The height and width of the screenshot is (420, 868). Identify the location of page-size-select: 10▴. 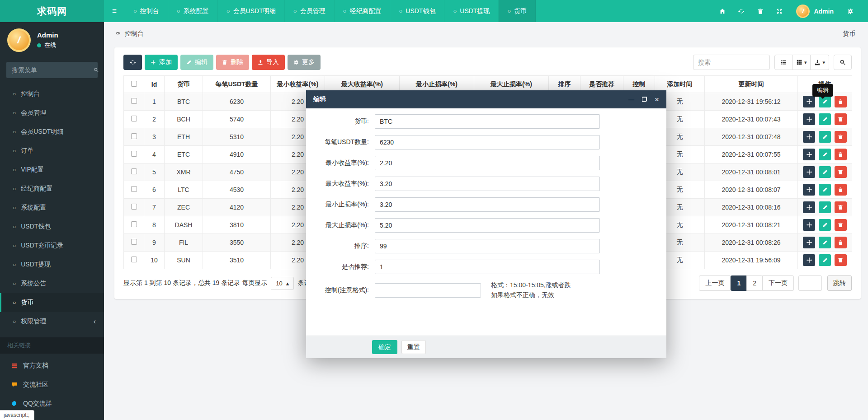
(282, 284).